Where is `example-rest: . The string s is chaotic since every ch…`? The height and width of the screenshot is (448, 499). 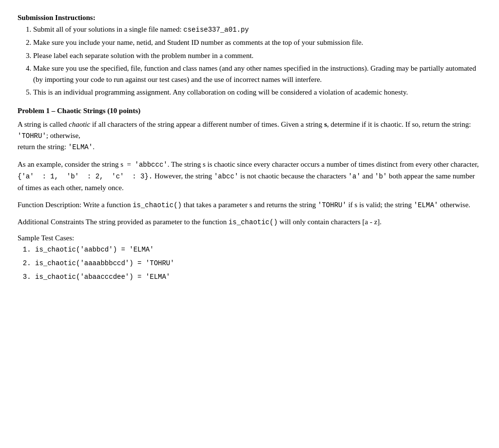 example-rest: . The string s is chaotic since every ch… is located at coordinates (324, 164).